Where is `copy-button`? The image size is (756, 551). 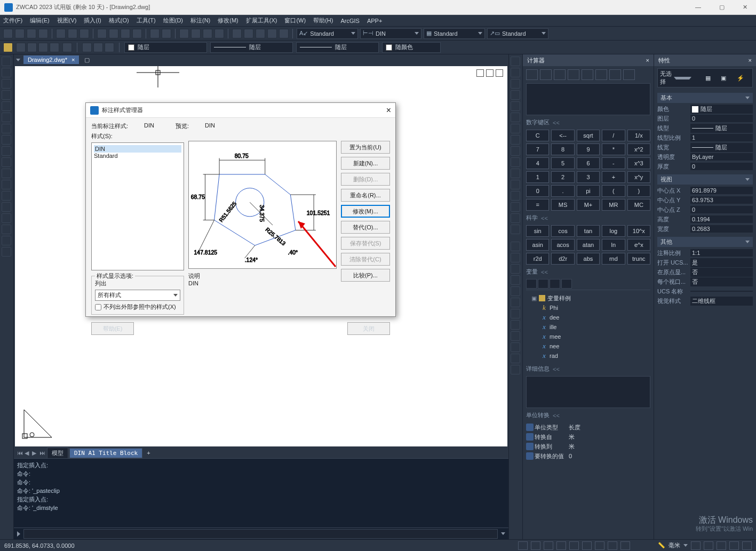 copy-button is located at coordinates (114, 34).